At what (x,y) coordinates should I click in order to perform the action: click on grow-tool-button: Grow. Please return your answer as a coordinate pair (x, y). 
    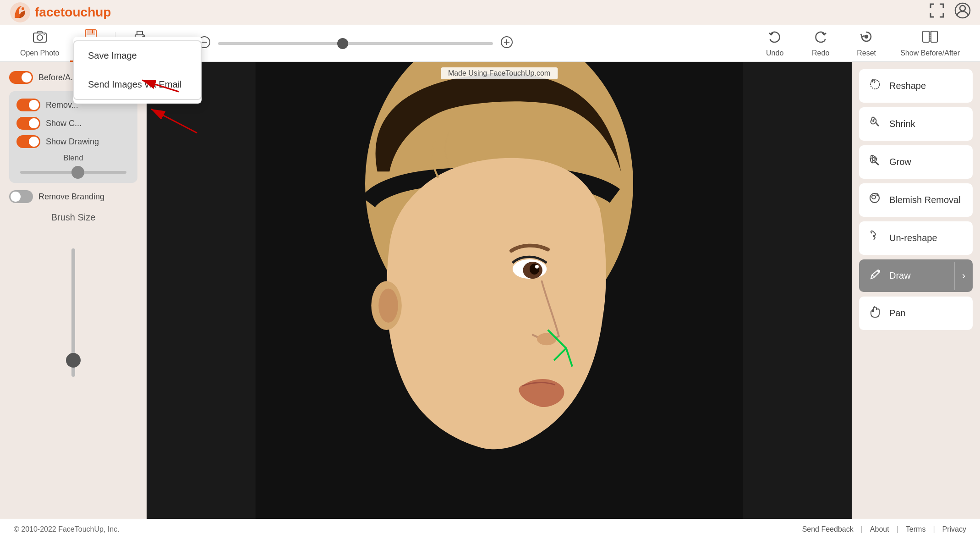
    Looking at the image, I should click on (916, 162).